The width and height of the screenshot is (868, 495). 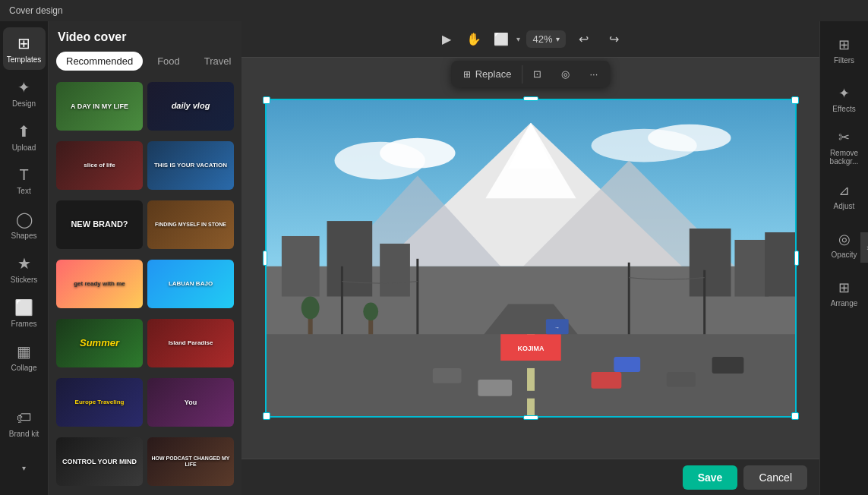 I want to click on filters-panel-item: ⊞ Filters, so click(x=844, y=50).